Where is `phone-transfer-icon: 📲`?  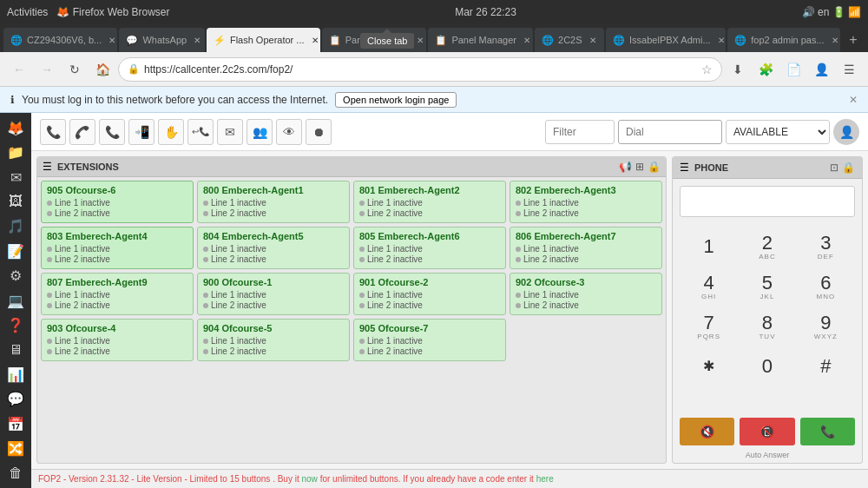 phone-transfer-icon: 📲 is located at coordinates (141, 132).